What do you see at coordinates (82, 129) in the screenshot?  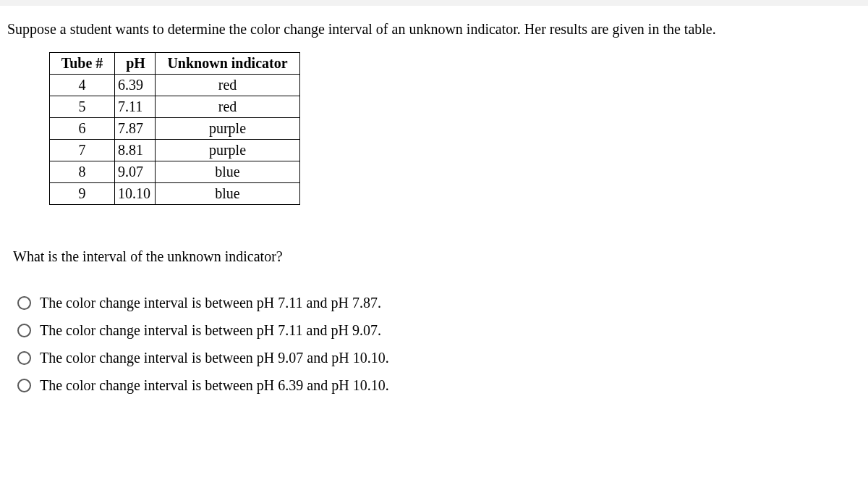 I see `cell-tube: 6` at bounding box center [82, 129].